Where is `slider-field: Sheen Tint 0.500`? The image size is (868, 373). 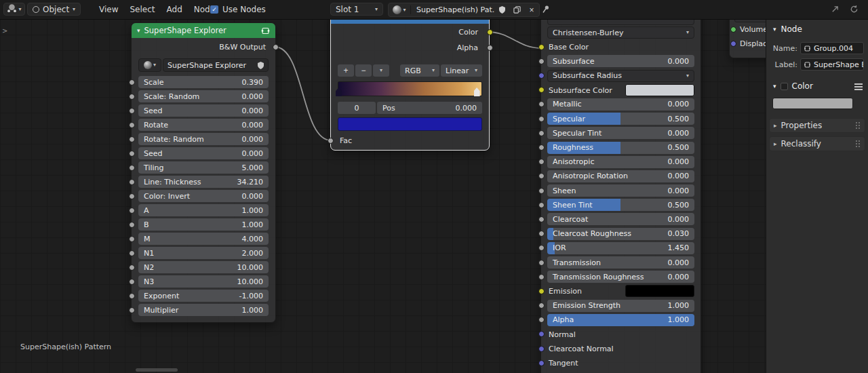 slider-field: Sheen Tint 0.500 is located at coordinates (621, 205).